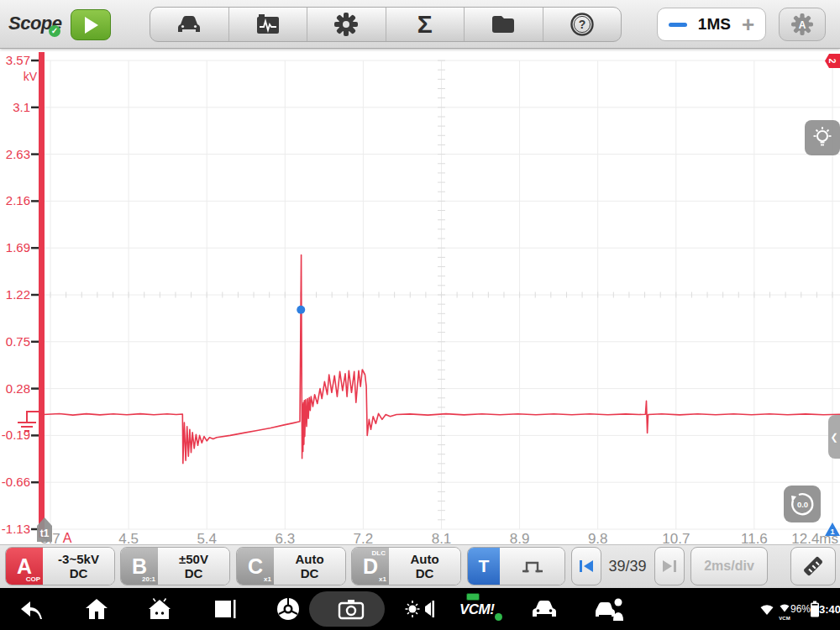  I want to click on play-icon, so click(91, 25).